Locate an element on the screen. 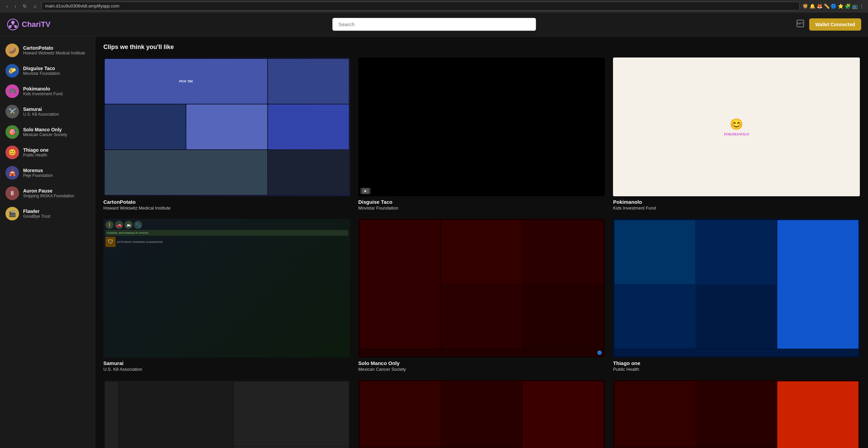  sidebar-streamer-name: Samurai is located at coordinates (41, 109).